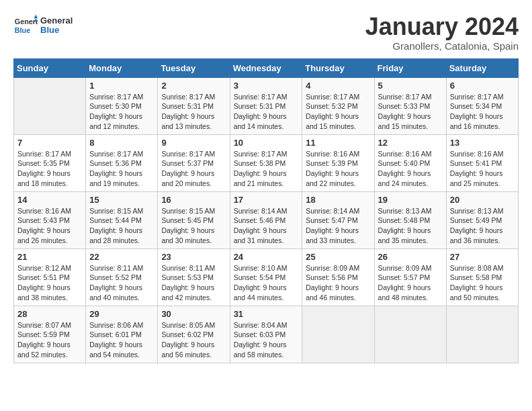 The width and height of the screenshot is (532, 411). I want to click on sunset-text: Sunset: 5:34 PM, so click(476, 106).